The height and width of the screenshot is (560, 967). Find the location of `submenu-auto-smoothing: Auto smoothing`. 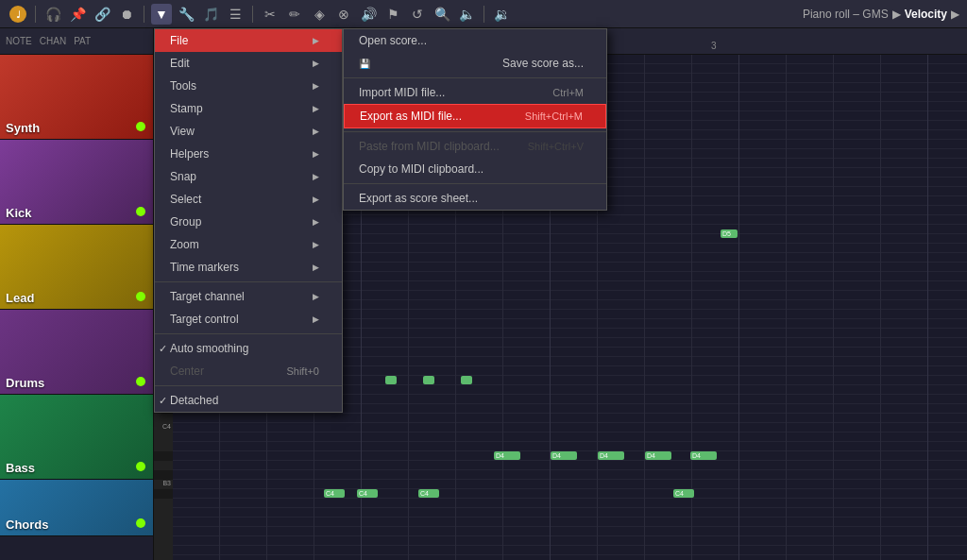

submenu-auto-smoothing: Auto smoothing is located at coordinates (248, 348).